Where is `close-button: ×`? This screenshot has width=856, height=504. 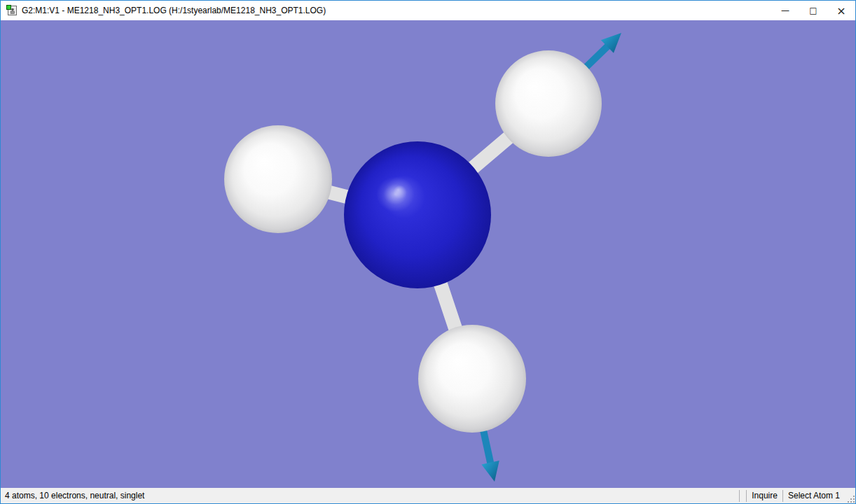 close-button: × is located at coordinates (841, 10).